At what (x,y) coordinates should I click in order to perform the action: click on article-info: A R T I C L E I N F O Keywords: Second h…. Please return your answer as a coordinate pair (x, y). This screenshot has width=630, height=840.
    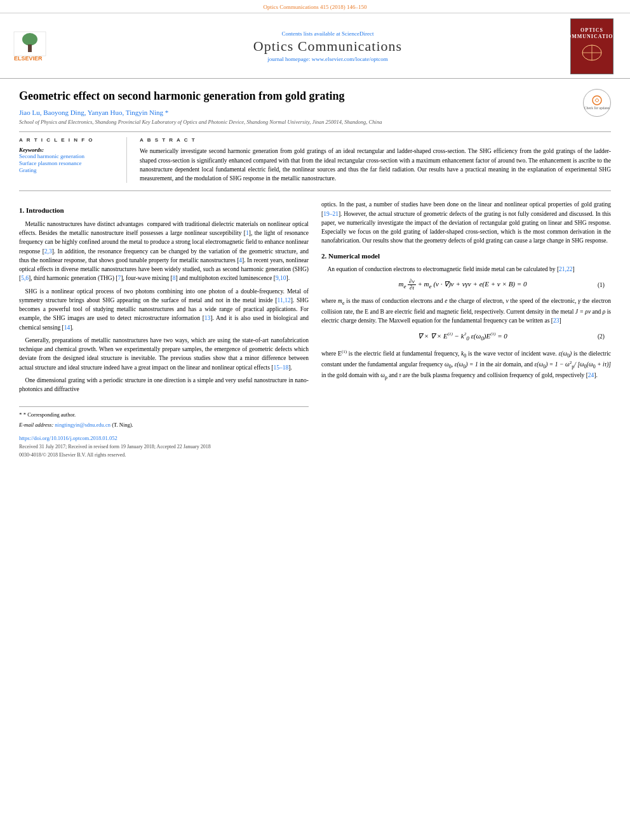
    Looking at the image, I should click on (73, 160).